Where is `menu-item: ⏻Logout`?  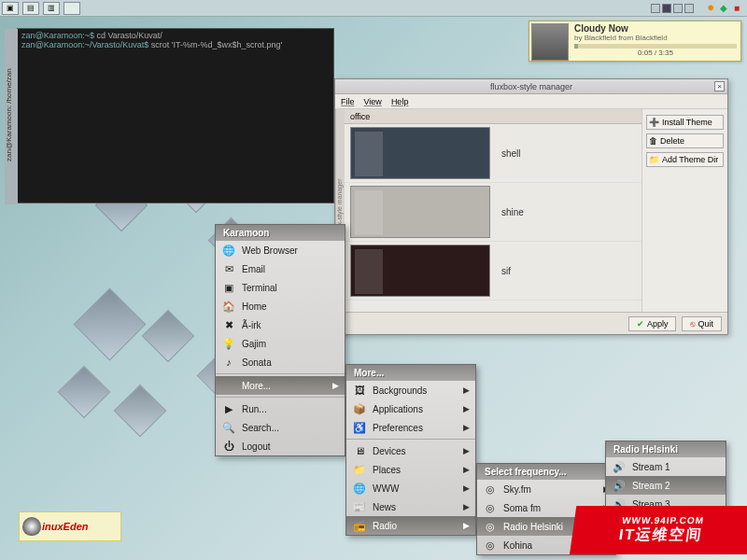 menu-item: ⏻Logout is located at coordinates (280, 446).